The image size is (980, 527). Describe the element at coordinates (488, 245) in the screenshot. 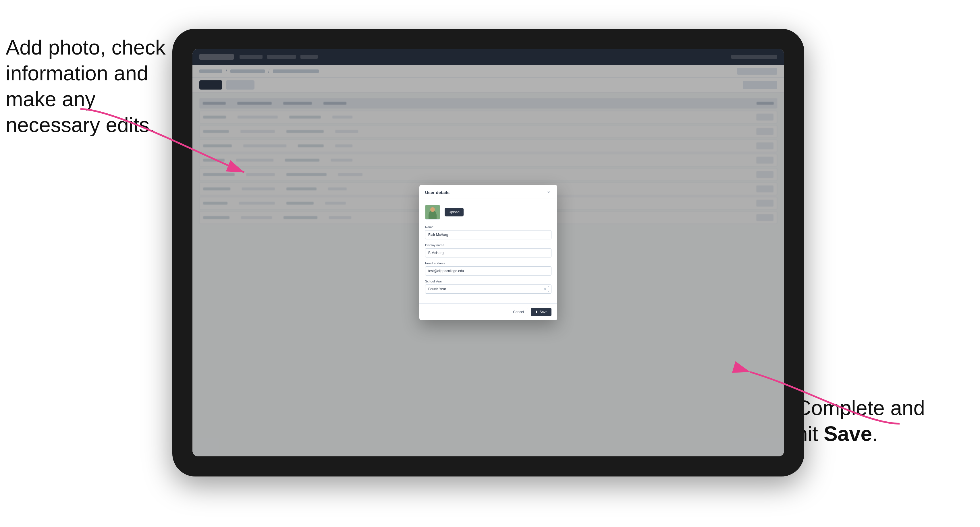

I see `display-name-label: Display name` at that location.